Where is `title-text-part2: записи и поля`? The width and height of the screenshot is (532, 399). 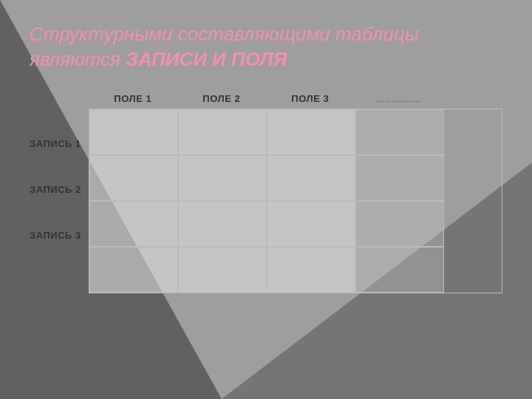 title-text-part2: записи и поля is located at coordinates (206, 59).